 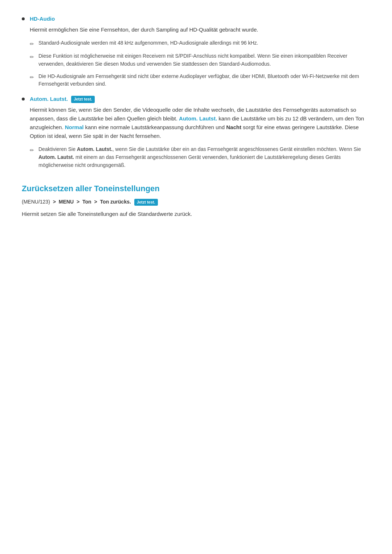 I want to click on normal-inline: Normal, so click(x=74, y=127).